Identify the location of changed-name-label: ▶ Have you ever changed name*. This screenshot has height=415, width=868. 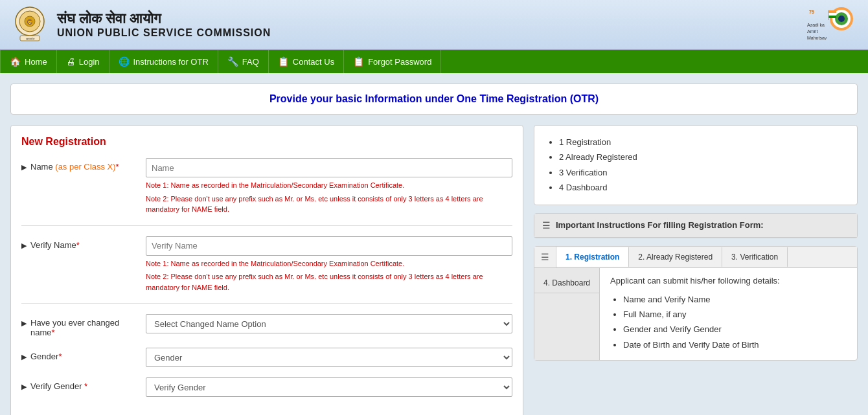
(80, 326).